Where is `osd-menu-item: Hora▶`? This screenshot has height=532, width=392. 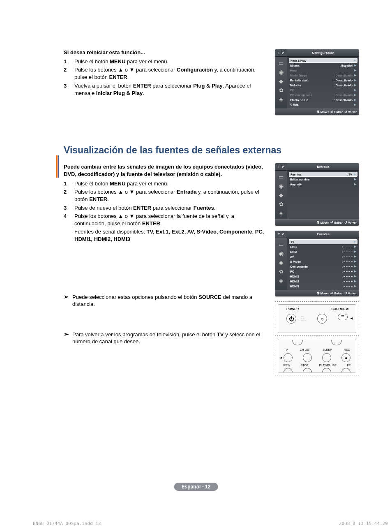 osd-menu-item: Hora▶ is located at coordinates (323, 70).